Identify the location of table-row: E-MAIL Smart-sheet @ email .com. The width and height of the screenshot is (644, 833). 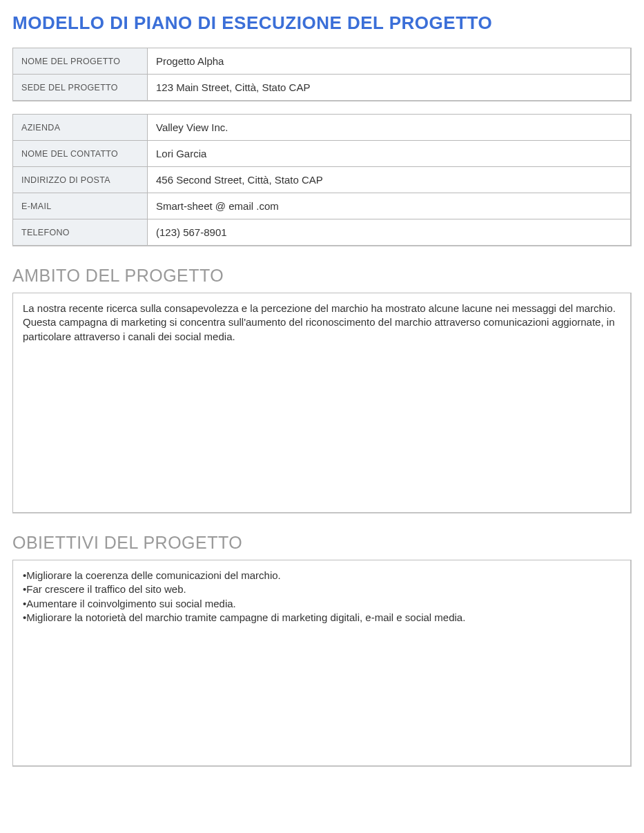
(322, 206).